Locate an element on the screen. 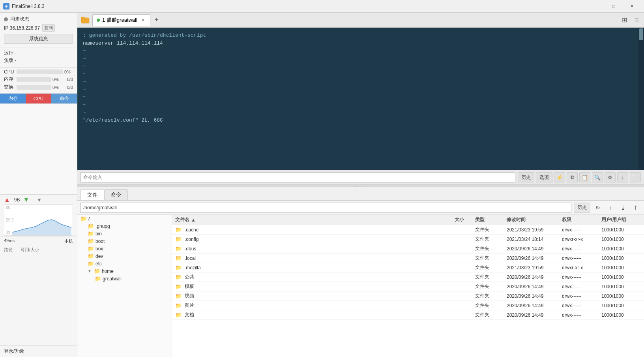 The height and width of the screenshot is (357, 644). table-row: 📁 视频 文件夹 2020/09/26 14:49 drwx------ 100… is located at coordinates (408, 296).